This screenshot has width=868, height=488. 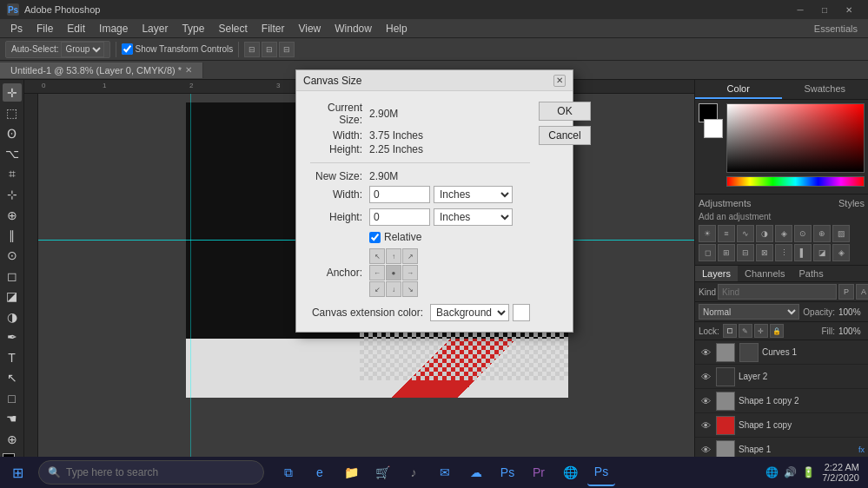 I want to click on spot-healing-tool: ⊕, so click(x=12, y=215).